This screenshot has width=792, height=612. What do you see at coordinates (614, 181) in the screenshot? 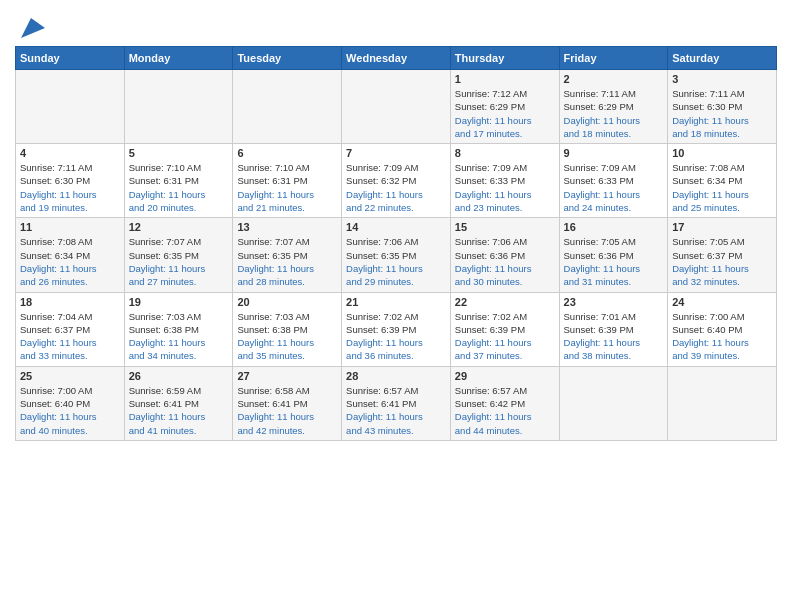
I see `calendar-cell: 9Sunrise: 7:09 AMSunset: 6:33 PMDaylight…` at bounding box center [614, 181].